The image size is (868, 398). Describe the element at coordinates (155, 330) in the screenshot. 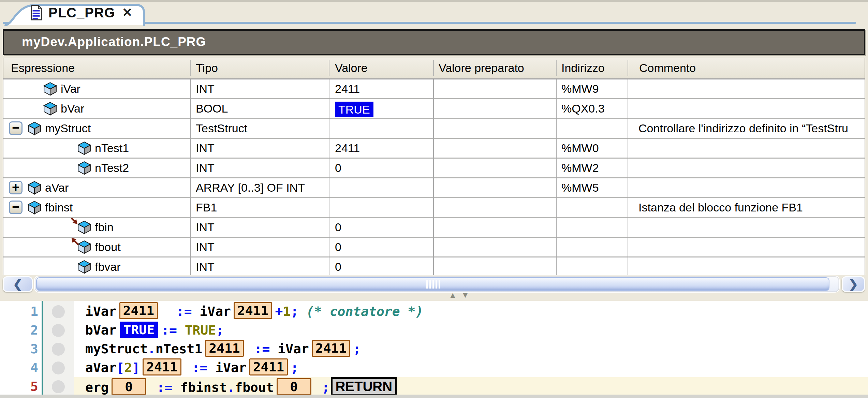

I see `code-line: bVarTRUE:= TRUE;` at that location.